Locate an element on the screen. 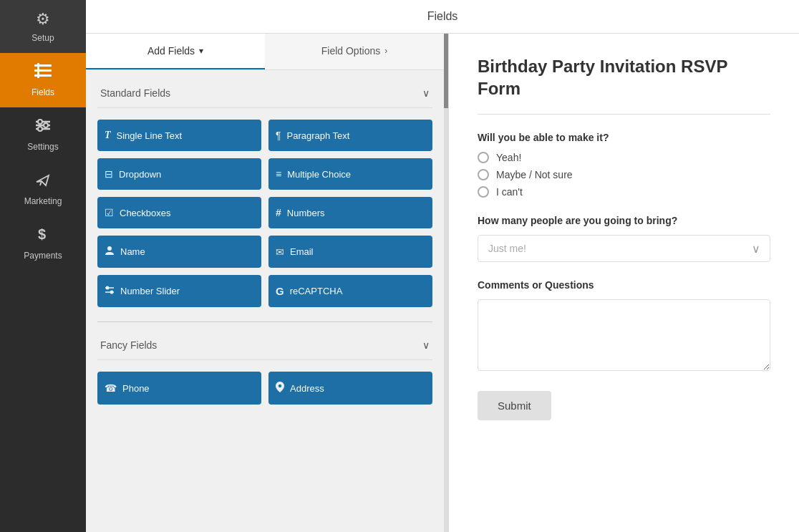 The width and height of the screenshot is (799, 532). field-btn-number-slider: Number Slider is located at coordinates (179, 291).